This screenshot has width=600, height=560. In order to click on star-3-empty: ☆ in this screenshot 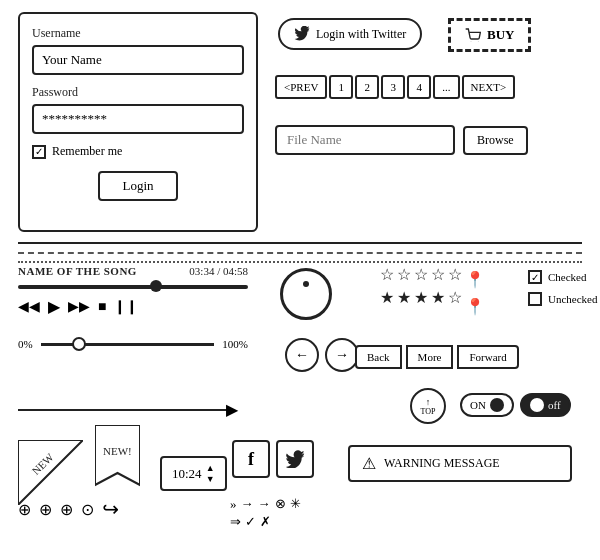, I will do `click(421, 274)`.